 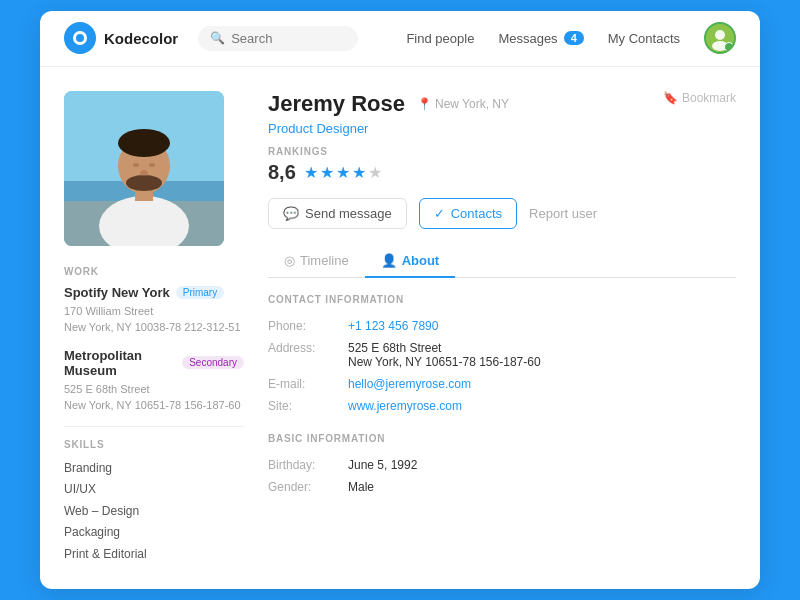 What do you see at coordinates (121, 38) in the screenshot?
I see `logo-area: Kodecolor` at bounding box center [121, 38].